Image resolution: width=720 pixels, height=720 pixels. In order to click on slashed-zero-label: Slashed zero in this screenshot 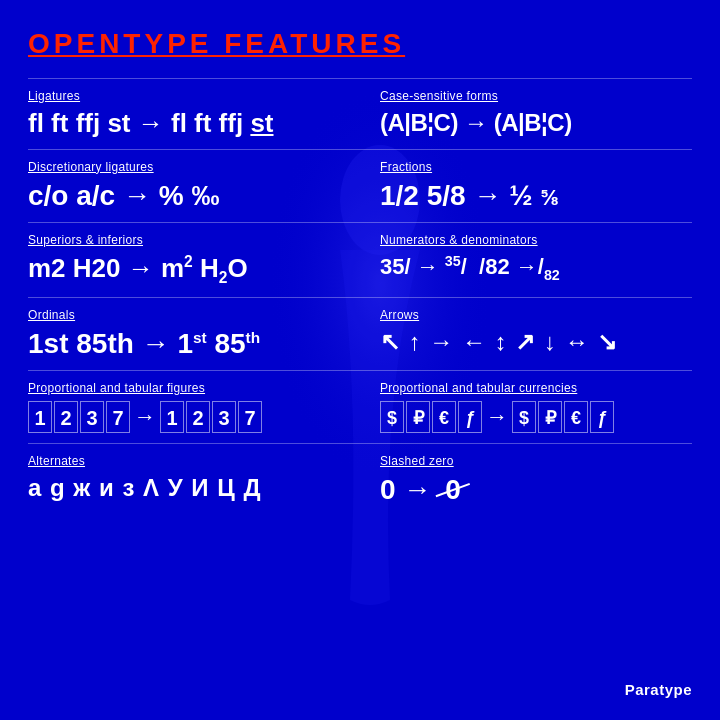, I will do `click(530, 461)`.